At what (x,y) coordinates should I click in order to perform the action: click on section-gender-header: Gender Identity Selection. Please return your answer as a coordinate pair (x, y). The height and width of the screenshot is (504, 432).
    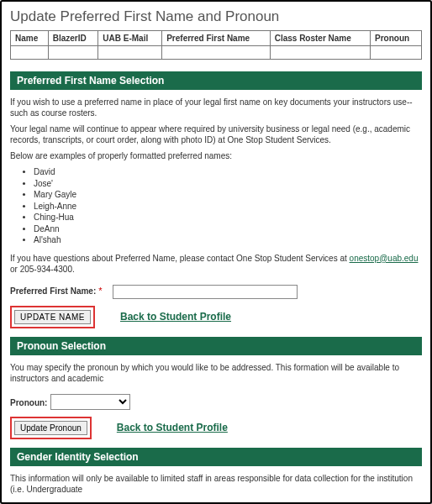
    Looking at the image, I should click on (216, 457).